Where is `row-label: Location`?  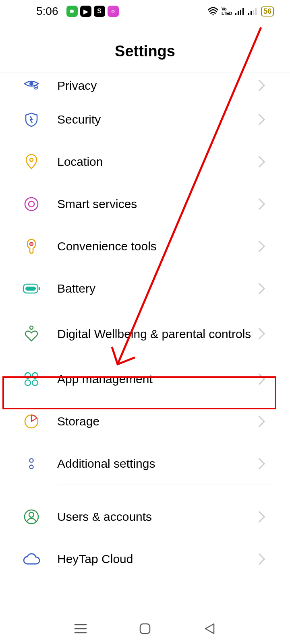
row-label: Location is located at coordinates (148, 162).